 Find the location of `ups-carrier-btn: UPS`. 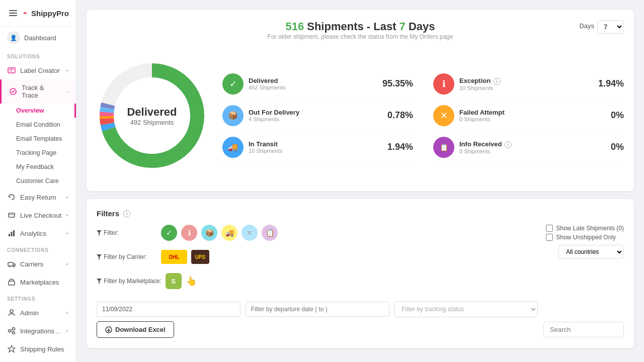

ups-carrier-btn: UPS is located at coordinates (200, 257).